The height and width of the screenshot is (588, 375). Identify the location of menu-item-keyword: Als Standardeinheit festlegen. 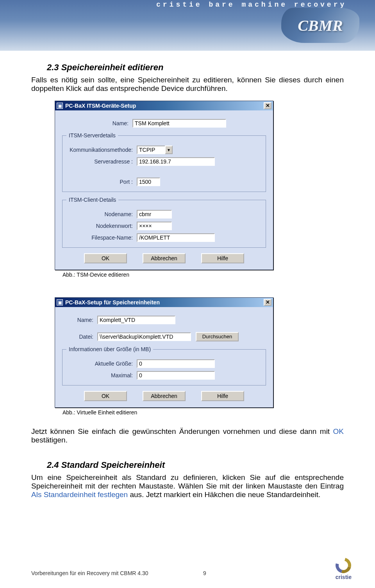
(80, 495).